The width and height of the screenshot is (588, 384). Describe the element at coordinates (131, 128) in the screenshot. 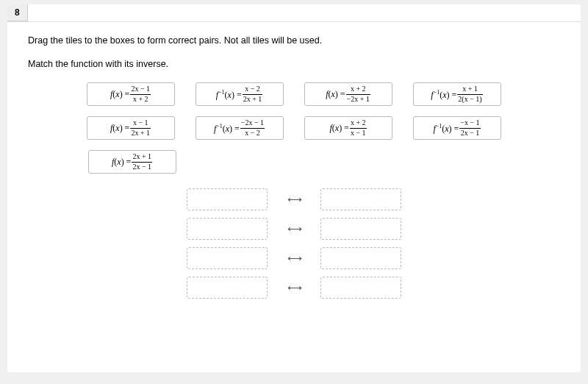

I see `tile-f-x-1-over-2x+1: f(x) = x − 12x + 1` at that location.